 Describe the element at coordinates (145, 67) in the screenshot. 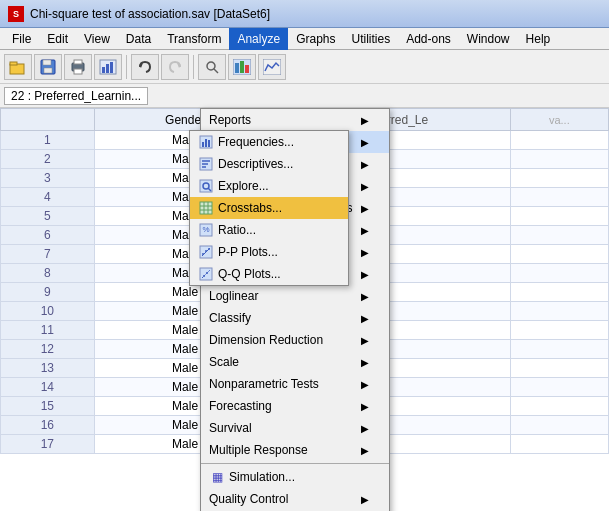

I see `toolbar-undo` at that location.